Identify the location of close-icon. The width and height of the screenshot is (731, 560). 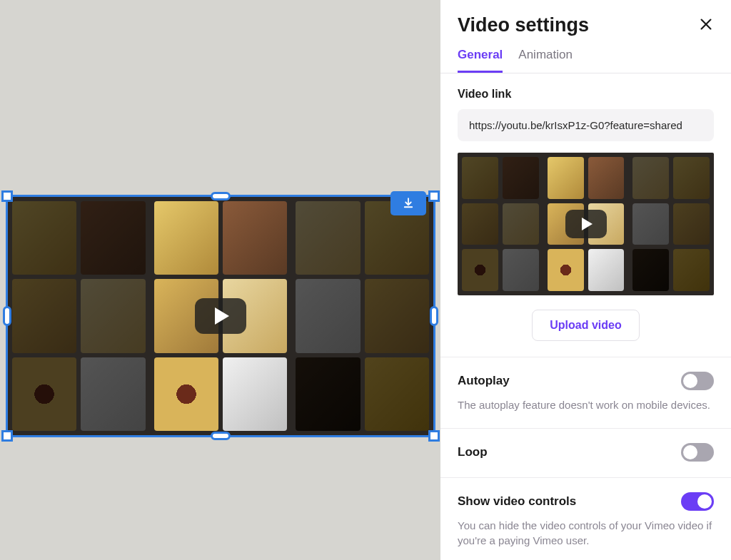
(706, 24).